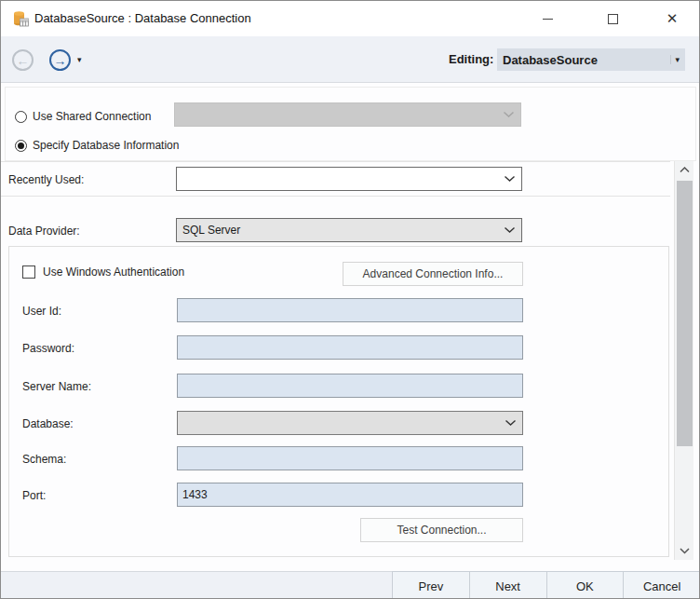 The width and height of the screenshot is (700, 599). What do you see at coordinates (80, 60) in the screenshot?
I see `forward-dropdown-caret: ▾` at bounding box center [80, 60].